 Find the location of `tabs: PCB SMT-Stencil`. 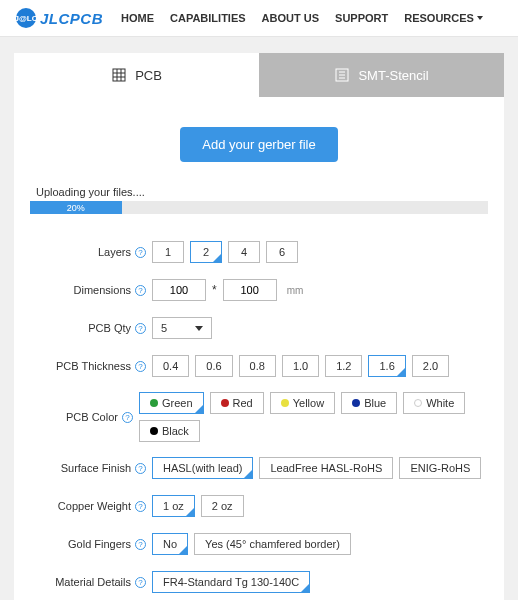

tabs: PCB SMT-Stencil is located at coordinates (259, 75).